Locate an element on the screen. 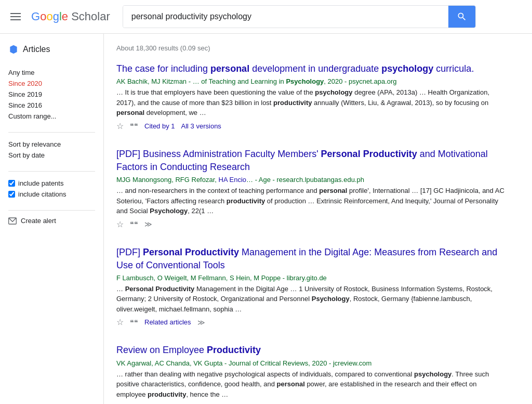  search-icon is located at coordinates (462, 17).